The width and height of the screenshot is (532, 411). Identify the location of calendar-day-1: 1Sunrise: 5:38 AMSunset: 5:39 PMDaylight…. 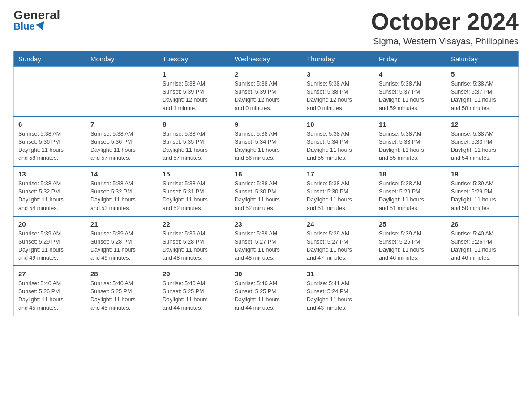
(194, 91).